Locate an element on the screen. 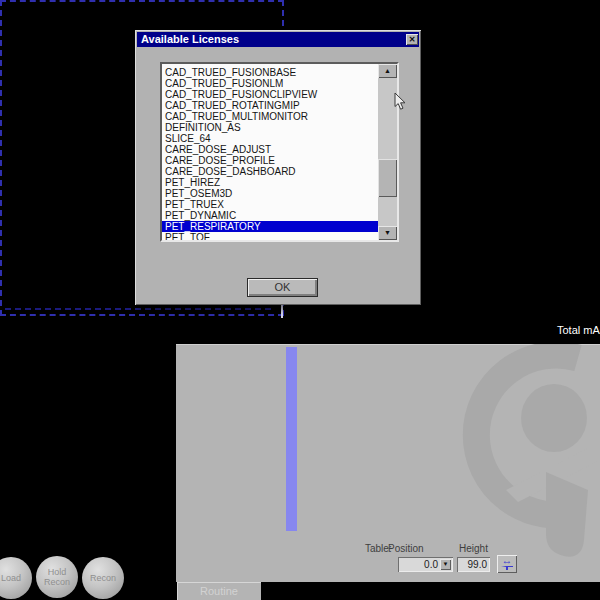 Image resolution: width=600 pixels, height=600 pixels. license-item: PET_TRUEX is located at coordinates (270, 204).